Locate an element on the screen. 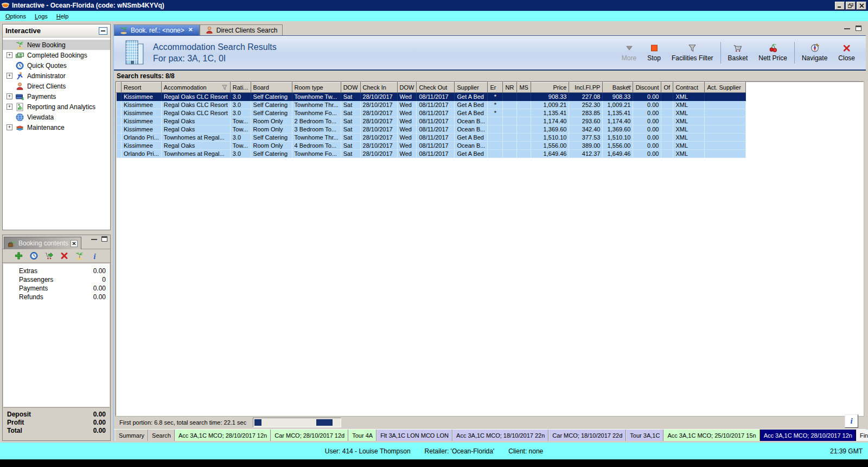 This screenshot has width=868, height=467. cell-contract: XML is located at coordinates (689, 122).